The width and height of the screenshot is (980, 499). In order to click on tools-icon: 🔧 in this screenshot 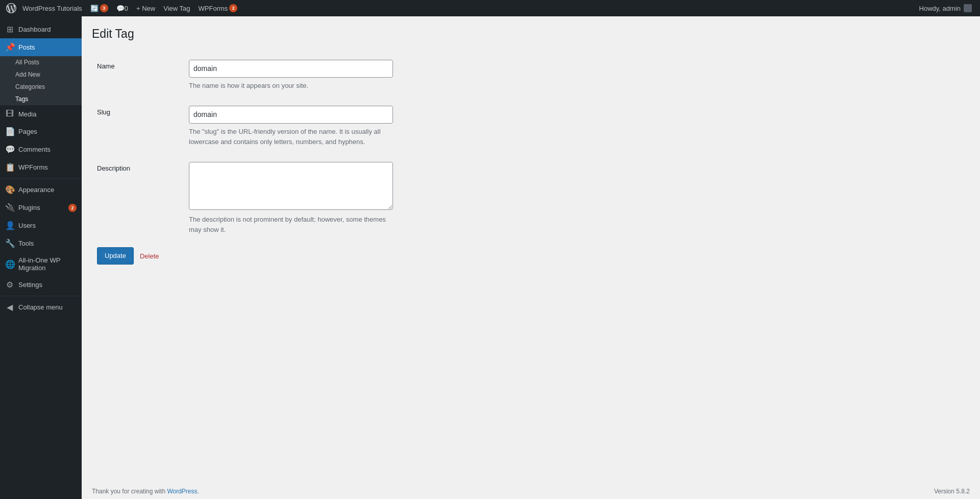, I will do `click(10, 243)`.